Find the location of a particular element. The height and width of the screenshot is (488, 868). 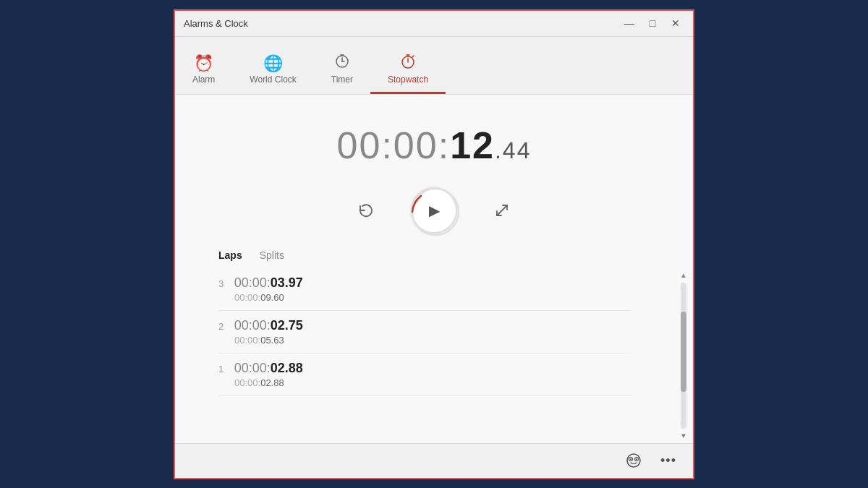

minutes-display: 00 is located at coordinates (416, 145).